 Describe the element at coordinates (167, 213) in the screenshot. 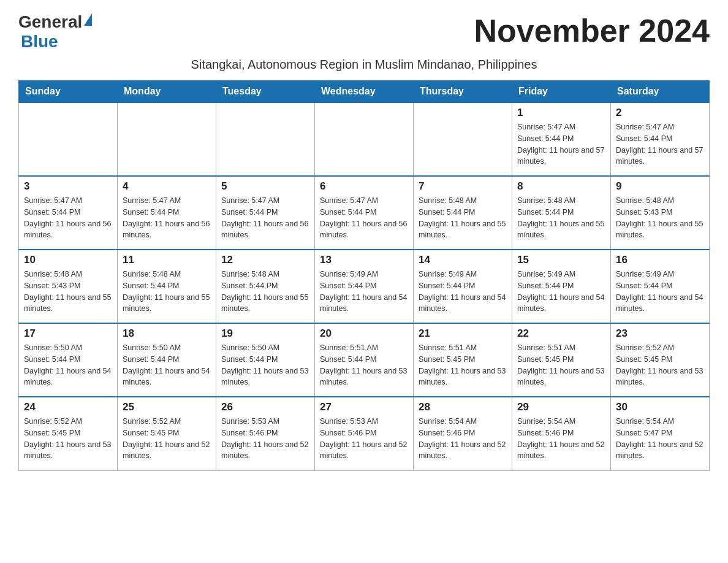

I see `calendar-cell: 4Sunrise: 5:47 AMSunset: 5:44 PMDaylight…` at that location.